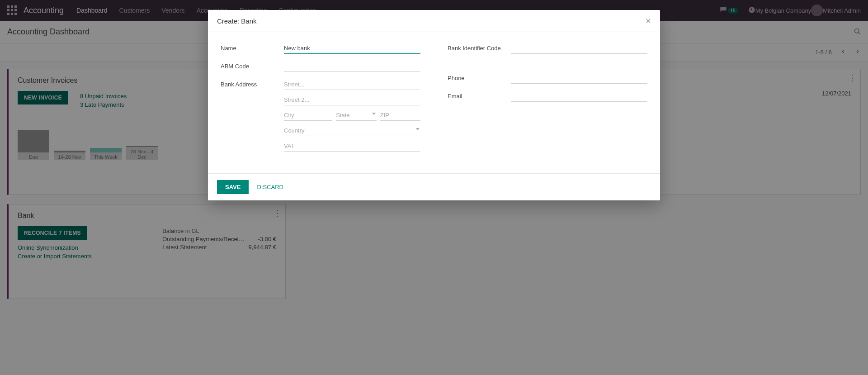 Image resolution: width=868 pixels, height=375 pixels. Describe the element at coordinates (479, 77) in the screenshot. I see `label-phone: Phone` at that location.